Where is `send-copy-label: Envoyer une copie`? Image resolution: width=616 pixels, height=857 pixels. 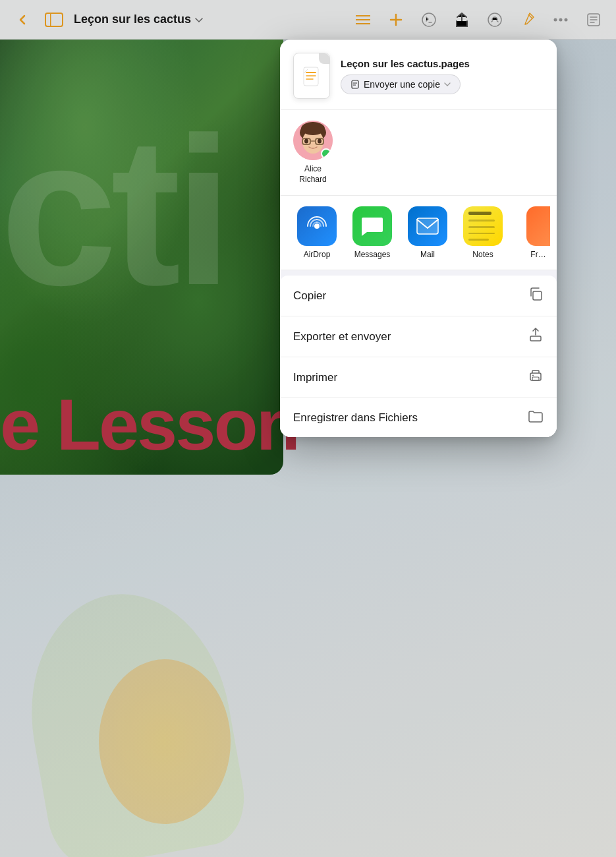 send-copy-label: Envoyer une copie is located at coordinates (402, 84).